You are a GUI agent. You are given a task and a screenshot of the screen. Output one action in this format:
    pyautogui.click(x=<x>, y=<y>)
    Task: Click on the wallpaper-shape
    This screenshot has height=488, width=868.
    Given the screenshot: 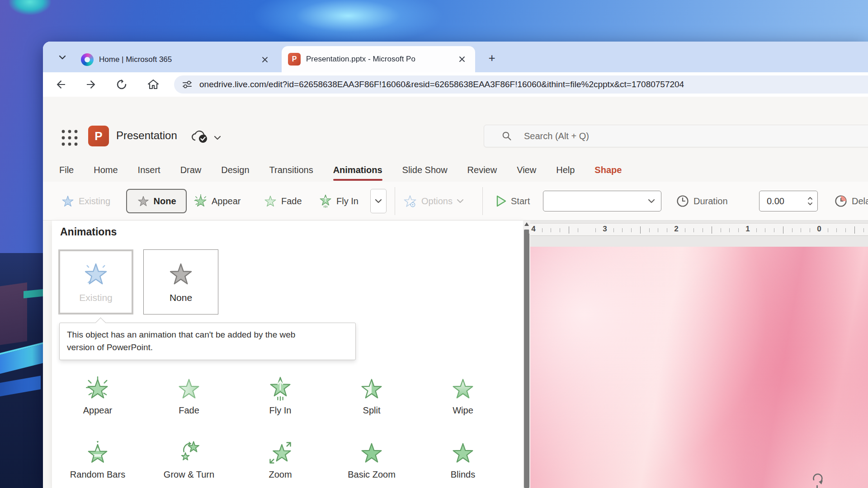 What is the action you would take?
    pyautogui.click(x=14, y=314)
    